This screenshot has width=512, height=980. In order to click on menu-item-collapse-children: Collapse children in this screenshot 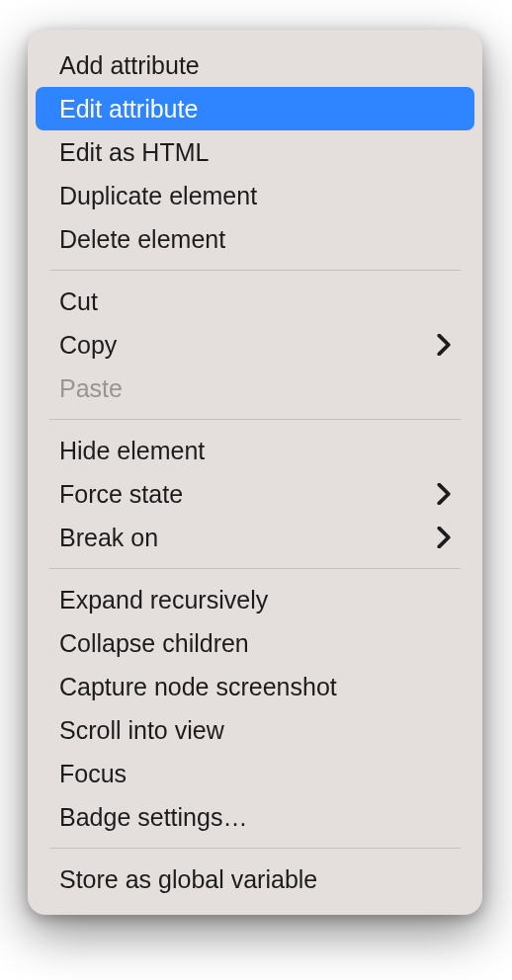, I will do `click(255, 643)`.